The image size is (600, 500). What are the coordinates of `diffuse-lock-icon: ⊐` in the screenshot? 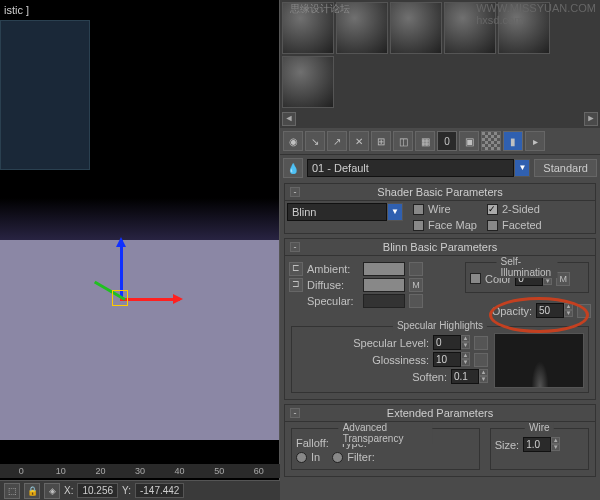 It's located at (296, 285).